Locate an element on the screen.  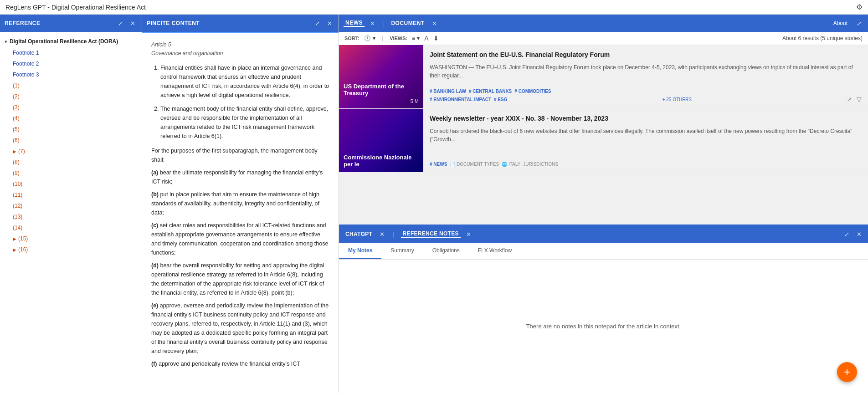
download-btn: ⬇ is located at coordinates (436, 38).